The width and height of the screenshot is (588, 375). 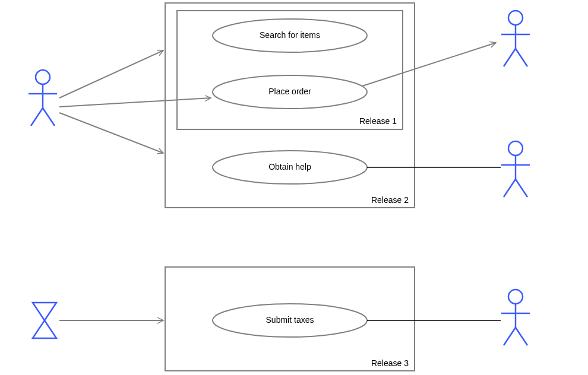 I want to click on arrow-left-to-release2, so click(x=112, y=133).